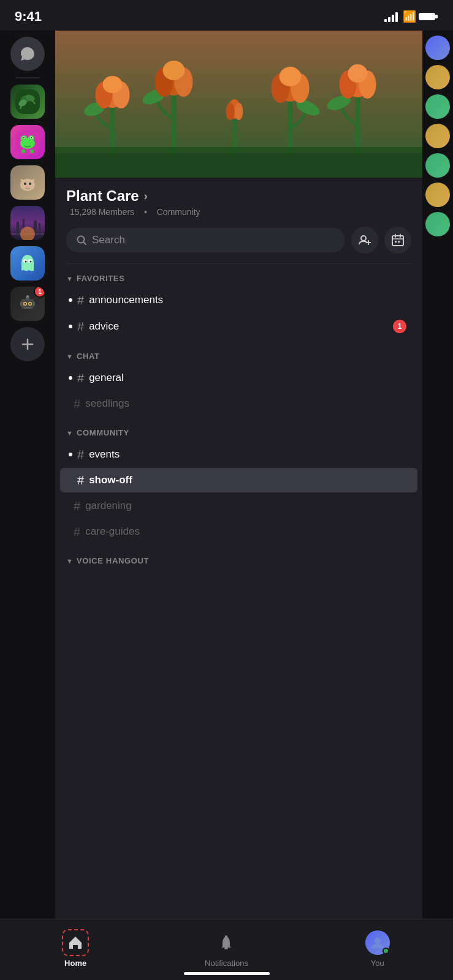  I want to click on online-indicator, so click(386, 951).